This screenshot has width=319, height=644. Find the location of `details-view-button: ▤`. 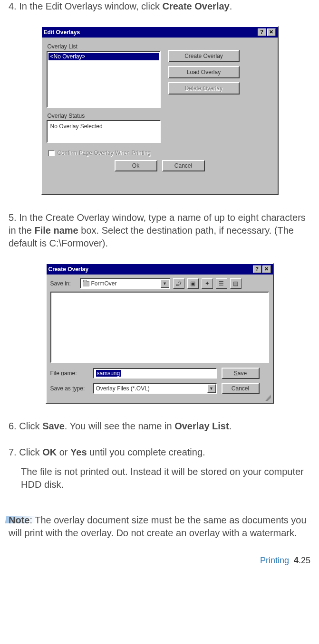

details-view-button: ▤ is located at coordinates (236, 284).